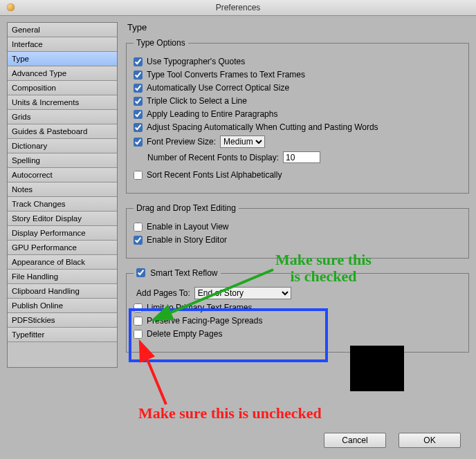  Describe the element at coordinates (298, 310) in the screenshot. I see `smart-text-reflow-group: Smart Text Reflow Add Pages To: End of S…` at that location.